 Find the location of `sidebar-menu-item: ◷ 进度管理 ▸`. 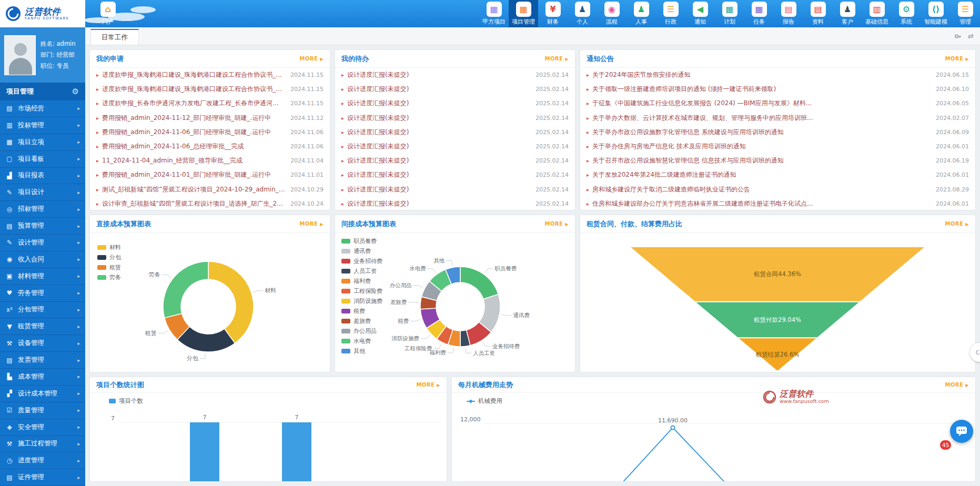

sidebar-menu-item: ◷ 进度管理 ▸ is located at coordinates (43, 461).